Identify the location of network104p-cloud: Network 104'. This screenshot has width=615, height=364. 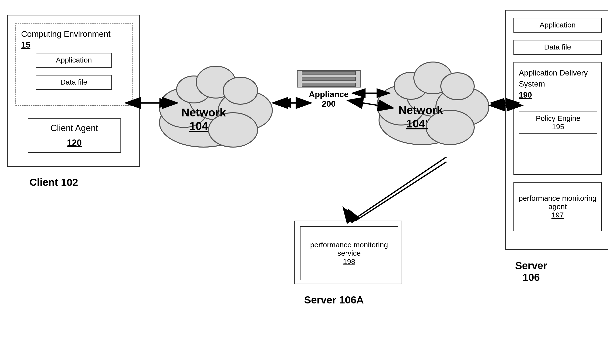
(437, 101).